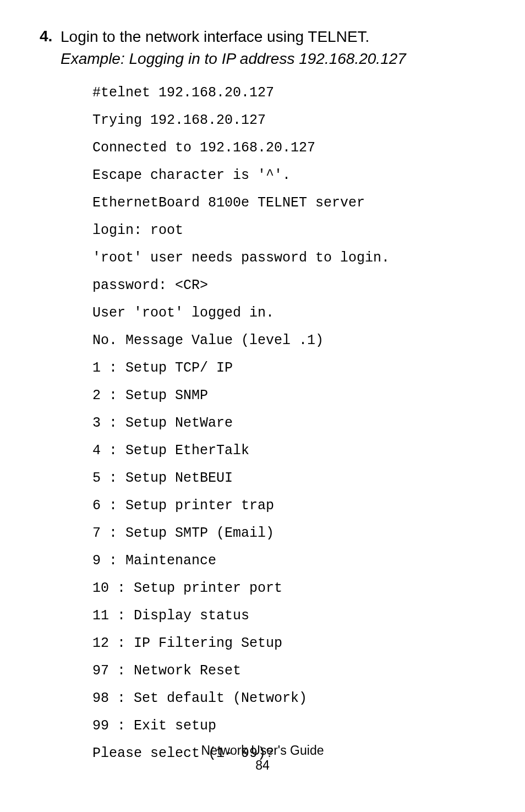 The image size is (525, 812). I want to click on code-line: 99 : Exit setup, so click(289, 726).